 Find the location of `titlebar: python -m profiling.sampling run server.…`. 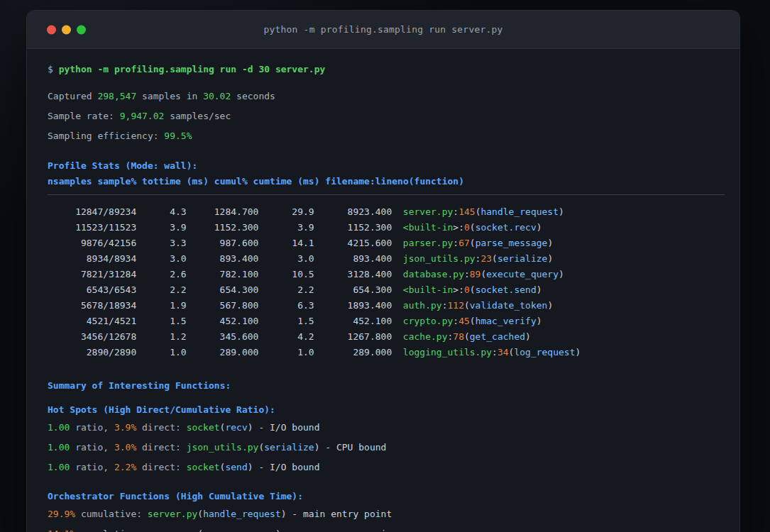

titlebar: python -m profiling.sampling run server.… is located at coordinates (383, 30).